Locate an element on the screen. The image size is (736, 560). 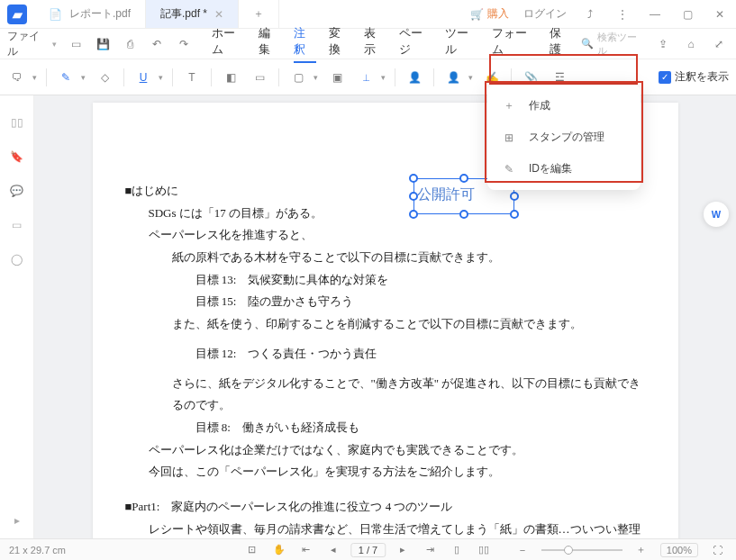
notification-icon: ⤴ is located at coordinates (590, 14).